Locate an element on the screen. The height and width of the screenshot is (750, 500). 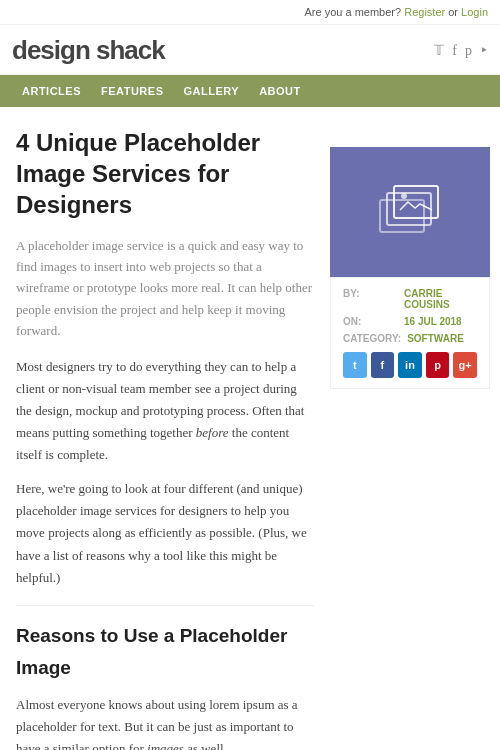
share-googleplus: g+ is located at coordinates (465, 365).